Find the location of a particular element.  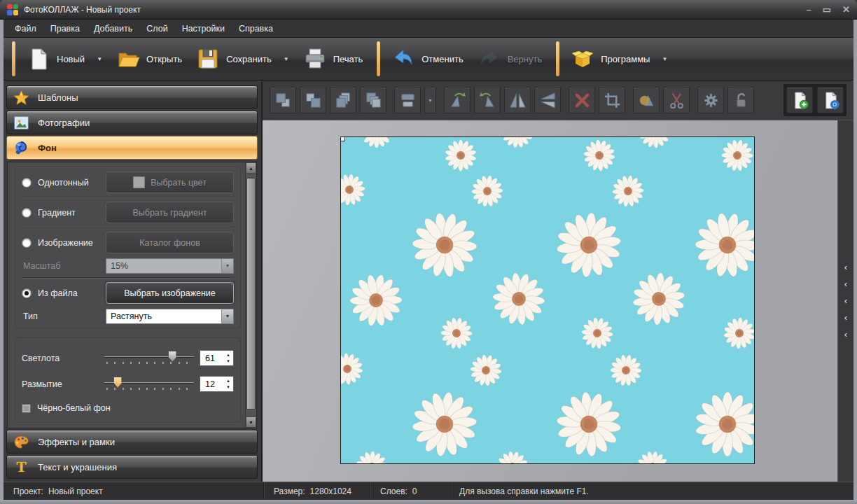

page-settings-button is located at coordinates (830, 100).